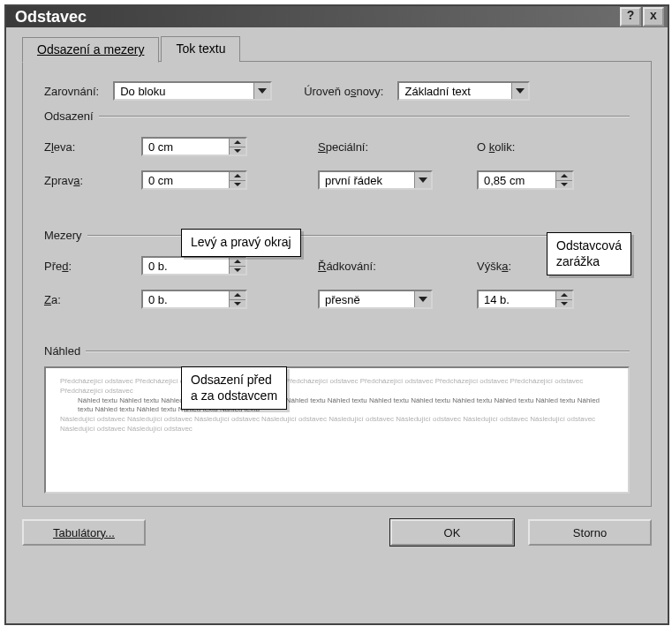  What do you see at coordinates (337, 235) in the screenshot?
I see `group-spacing: Mezery` at bounding box center [337, 235].